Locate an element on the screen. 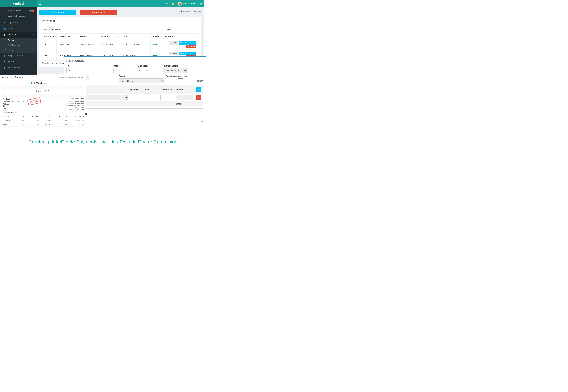 The width and height of the screenshot is (568, 392). remove-row-button: − is located at coordinates (199, 98).